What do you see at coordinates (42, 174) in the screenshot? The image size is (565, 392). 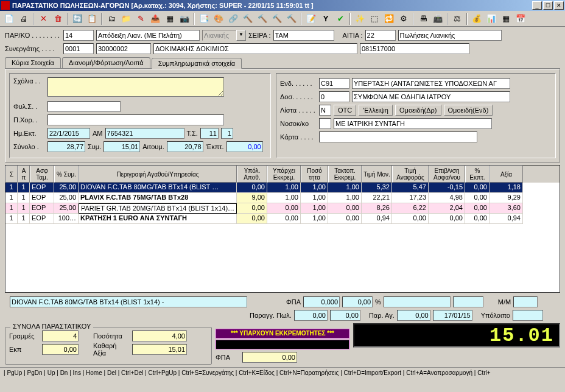 I see `col-asf: Ασφ Ταμ.` at bounding box center [42, 174].